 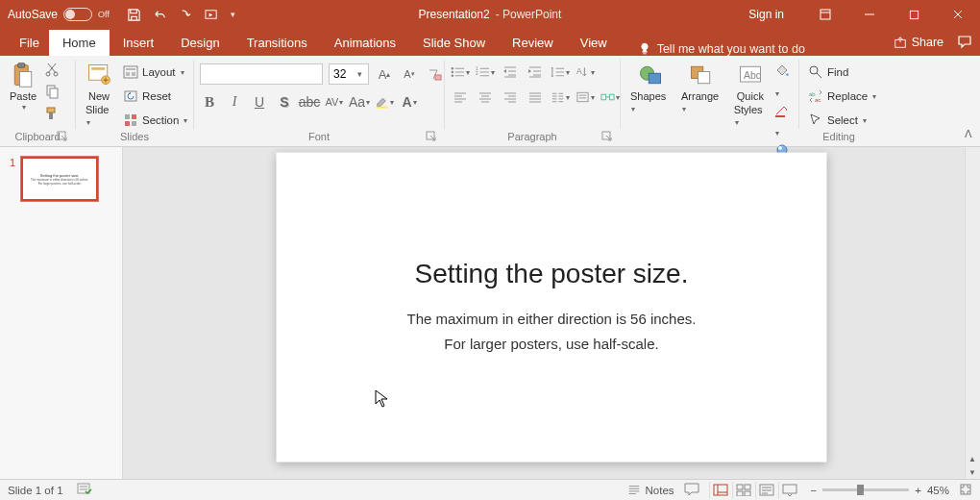 I want to click on align-center-icon, so click(x=485, y=97).